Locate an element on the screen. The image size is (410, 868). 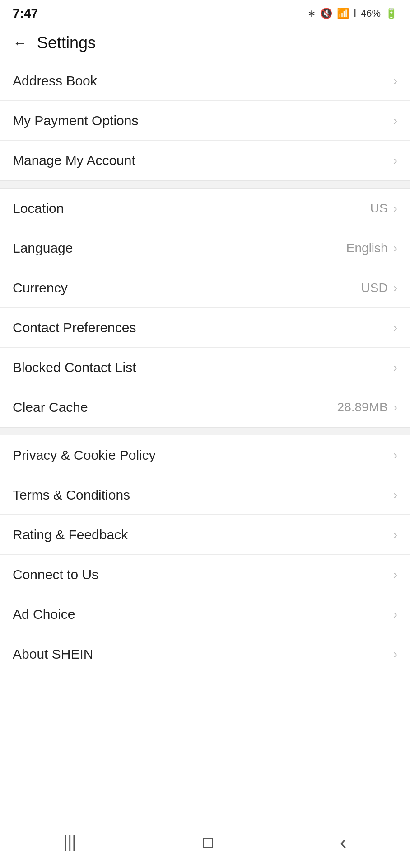
connect-to-us-label: Connect to Us is located at coordinates (56, 575).